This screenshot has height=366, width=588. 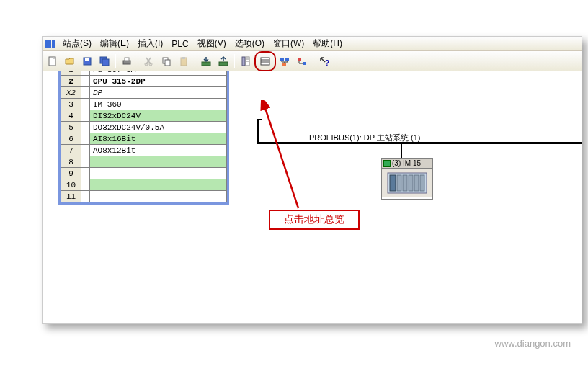 I want to click on rack-row: 2CPU 315-2DP, so click(x=144, y=81).